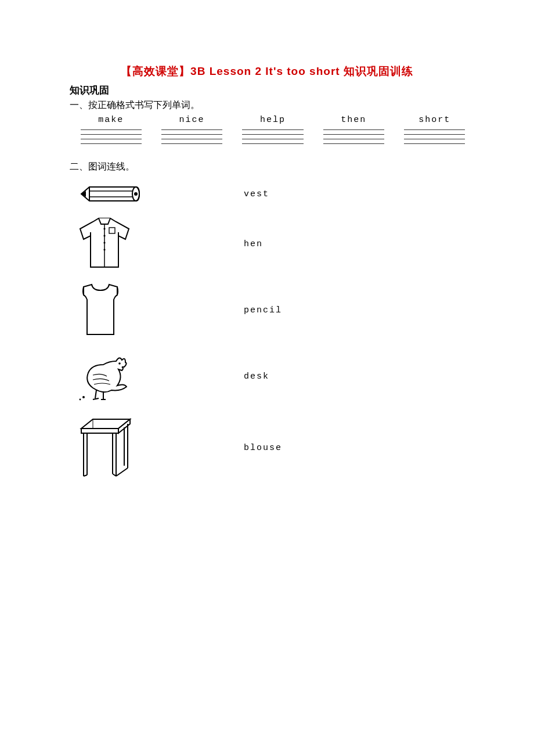  Describe the element at coordinates (192, 120) in the screenshot. I see `word-label: nice` at that location.